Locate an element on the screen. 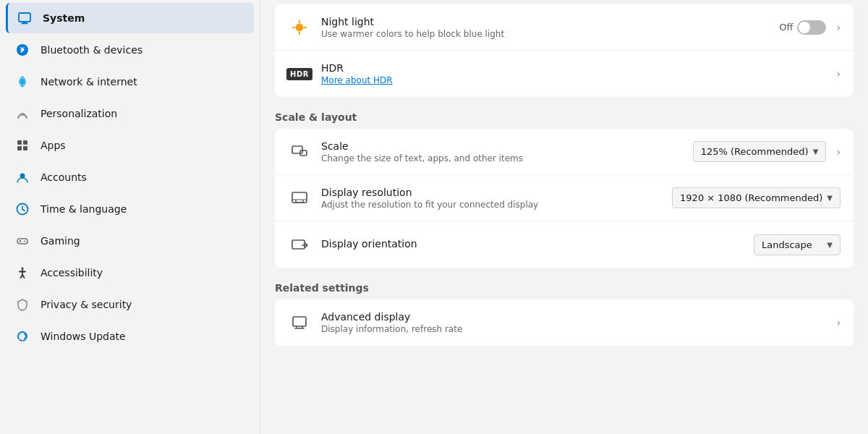 The width and height of the screenshot is (868, 434). display-orientation-title: Display orientation is located at coordinates (532, 244).